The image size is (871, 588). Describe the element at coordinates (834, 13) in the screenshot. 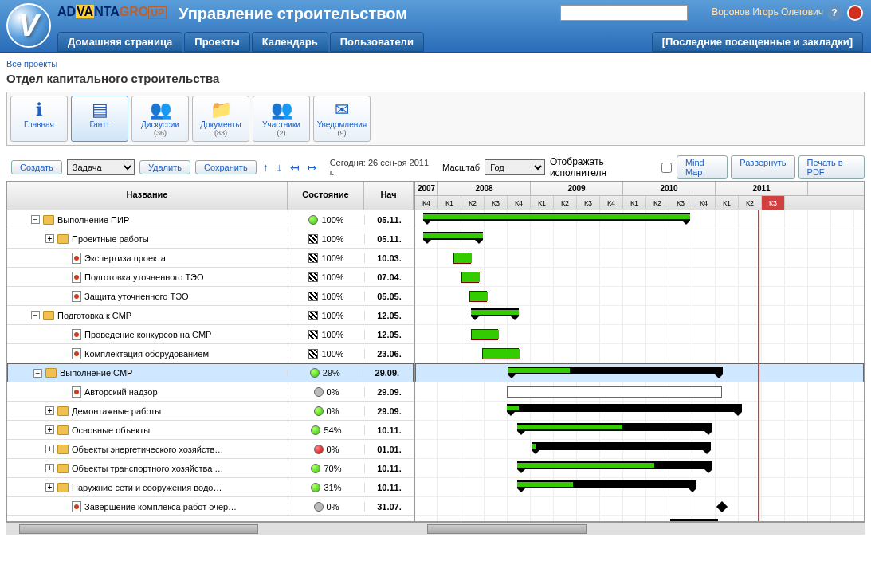

I see `help-icon: ?` at that location.